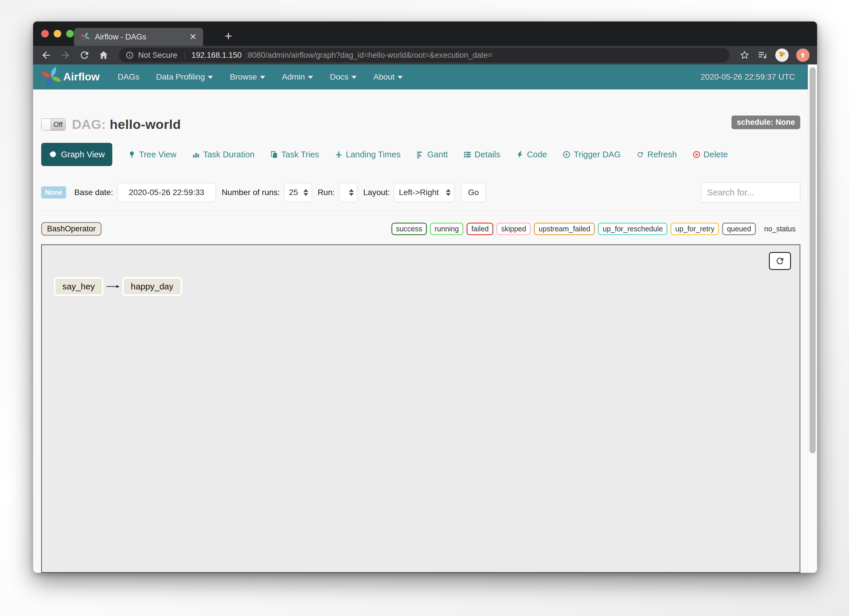  I want to click on tab-gantt: Gantt, so click(432, 155).